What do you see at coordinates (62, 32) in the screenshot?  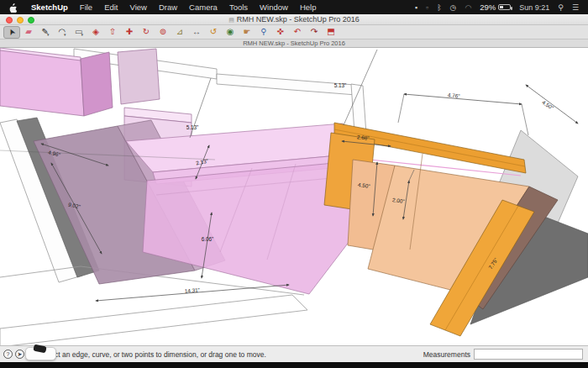 I see `arc-tool-button: ◠▾` at bounding box center [62, 32].